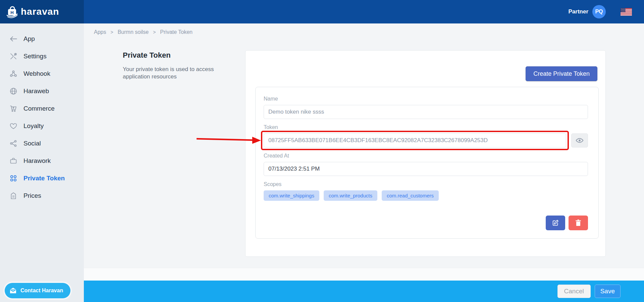 The width and height of the screenshot is (644, 302). What do you see at coordinates (13, 109) in the screenshot?
I see `cart-icon` at bounding box center [13, 109].